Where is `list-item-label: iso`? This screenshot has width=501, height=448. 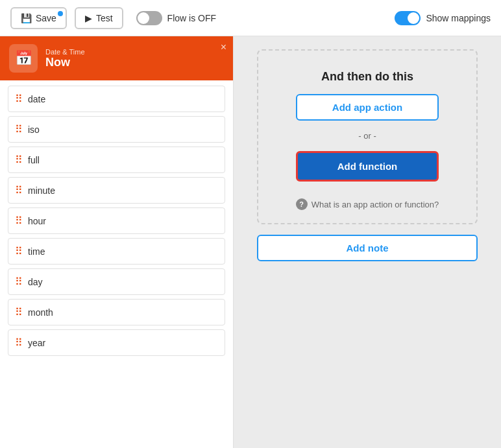
list-item-label: iso is located at coordinates (34, 130).